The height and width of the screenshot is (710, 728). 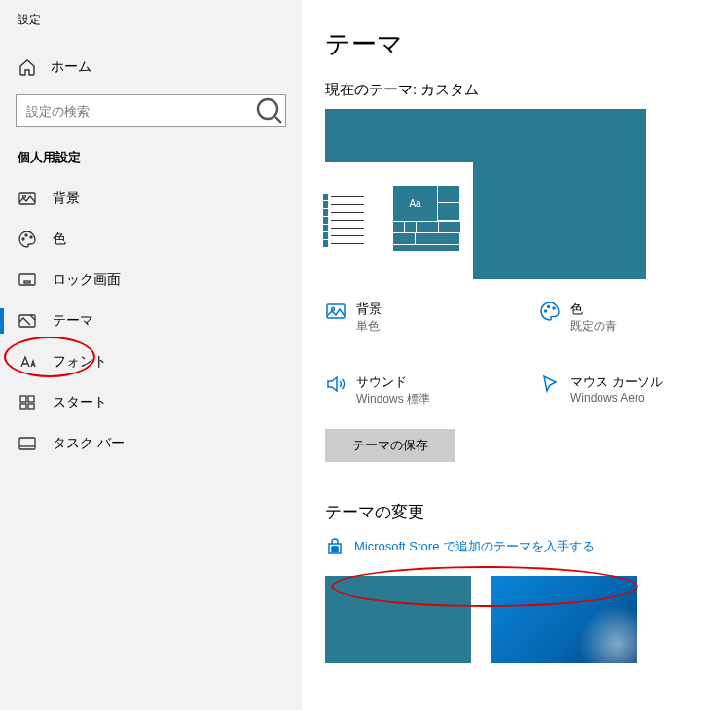 I want to click on section-header: 個人用設定, so click(x=151, y=160).